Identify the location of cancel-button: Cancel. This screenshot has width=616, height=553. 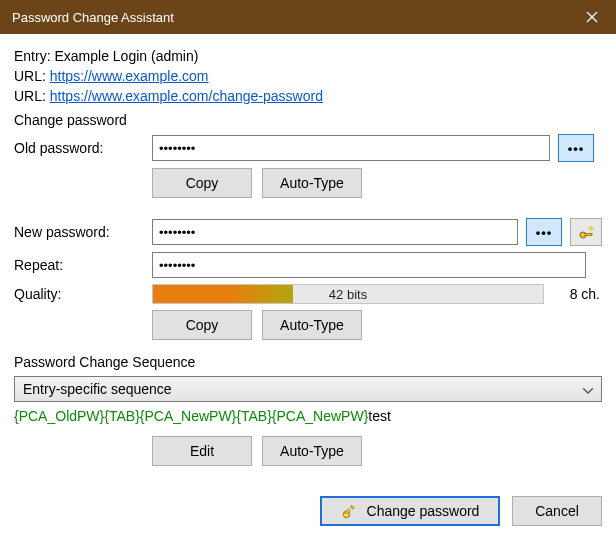
(557, 511).